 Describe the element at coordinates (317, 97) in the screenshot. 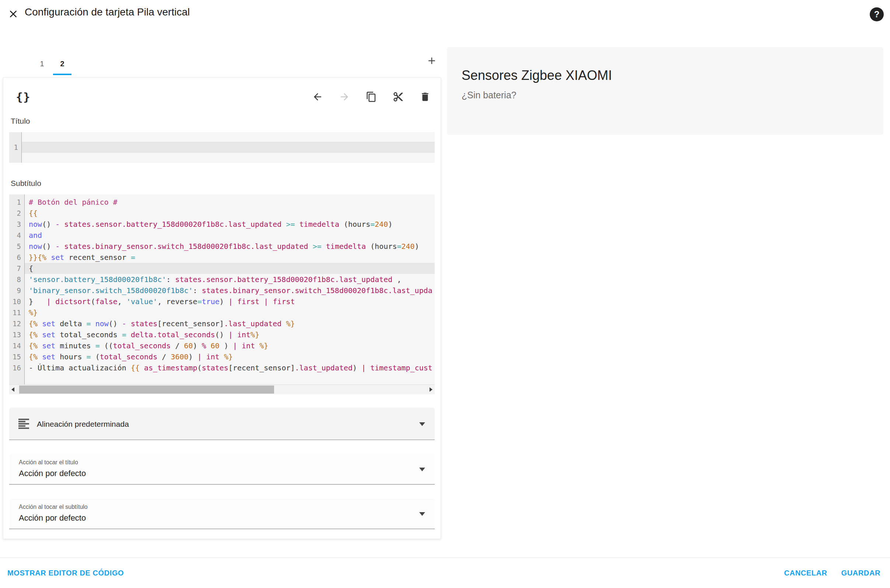

I see `undo-button` at that location.